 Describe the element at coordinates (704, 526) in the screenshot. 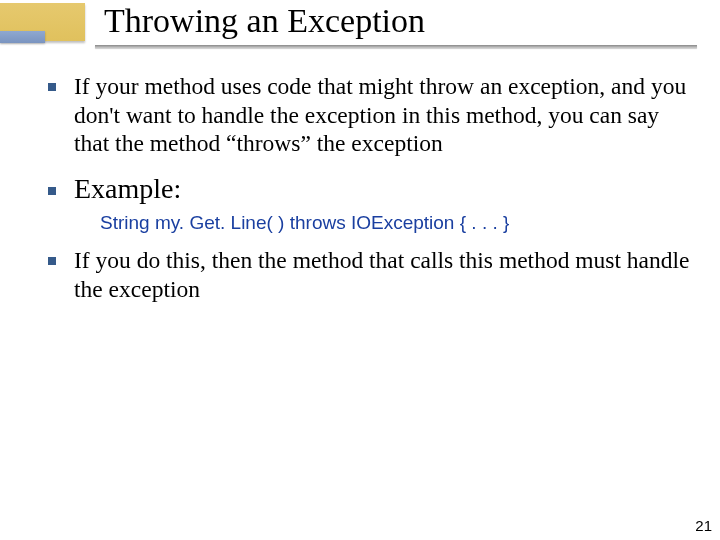

I see `page-number: 21` at that location.